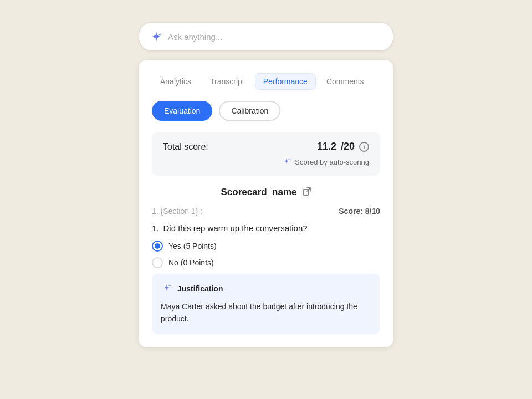  I want to click on justification-title: Justification, so click(200, 289).